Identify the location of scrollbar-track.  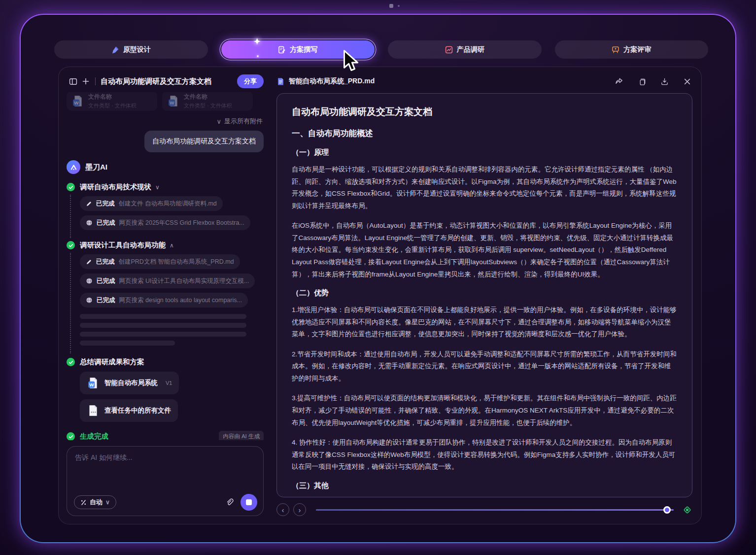
(495, 510).